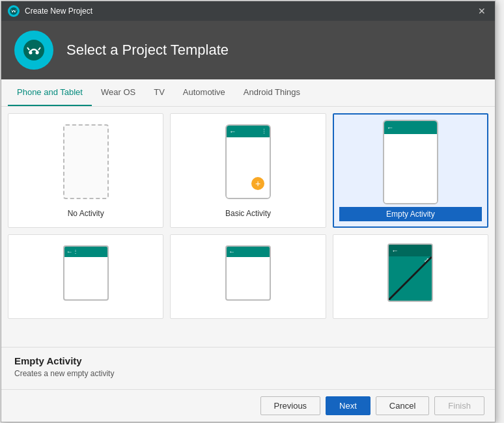 This screenshot has height=423, width=504. What do you see at coordinates (272, 92) in the screenshot?
I see `tab-android-things: Android Things` at bounding box center [272, 92].